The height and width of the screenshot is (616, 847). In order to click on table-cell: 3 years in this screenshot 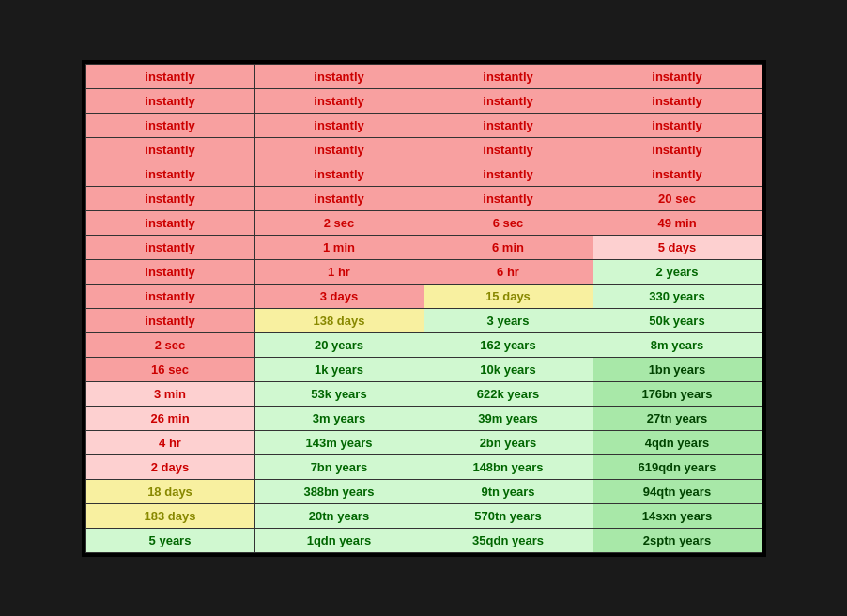, I will do `click(508, 320)`.